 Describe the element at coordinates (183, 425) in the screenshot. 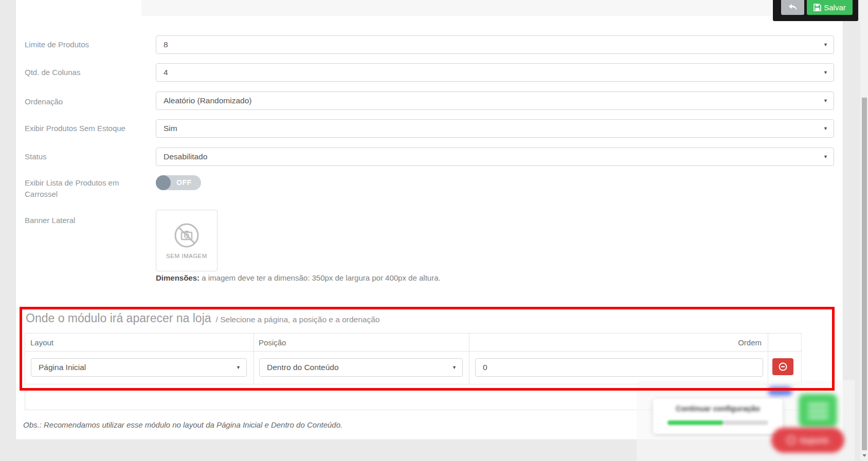

I see `recommendation-note: Obs.: Recomendamos utilizar esse módulo …` at that location.